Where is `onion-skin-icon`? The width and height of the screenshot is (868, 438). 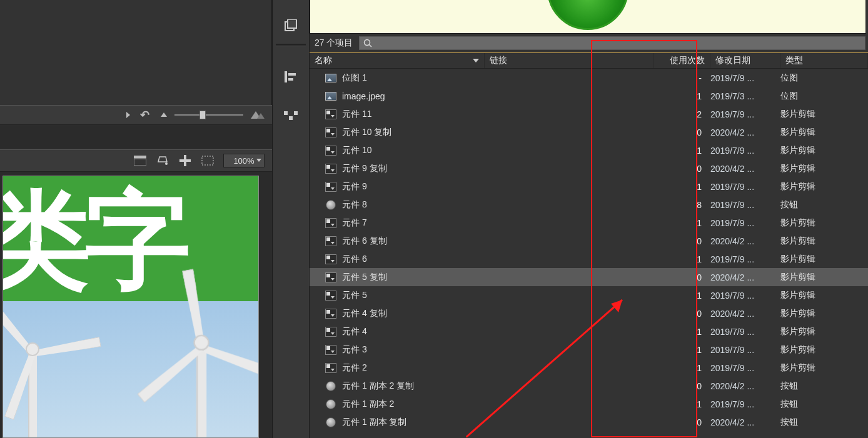
onion-skin-icon is located at coordinates (164, 115).